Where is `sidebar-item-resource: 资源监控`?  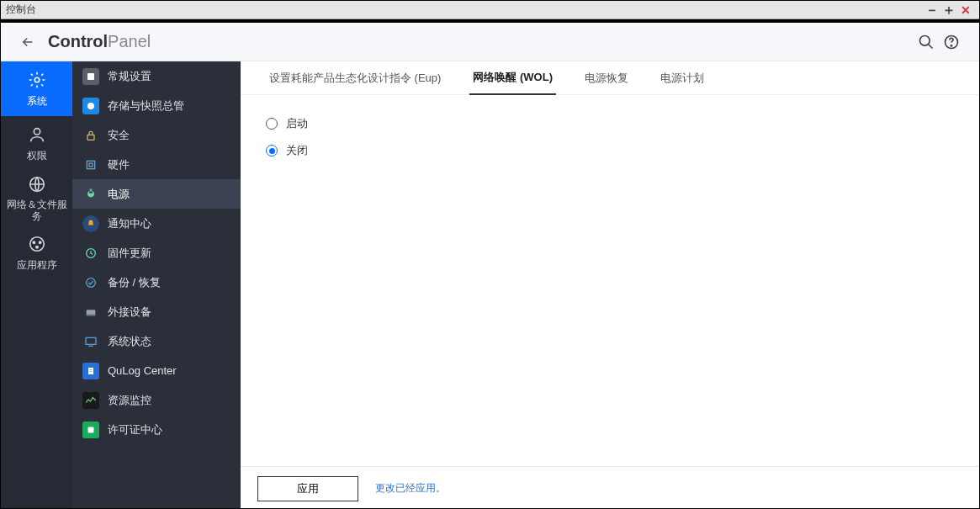
sidebar-item-resource: 资源监控 is located at coordinates (156, 400).